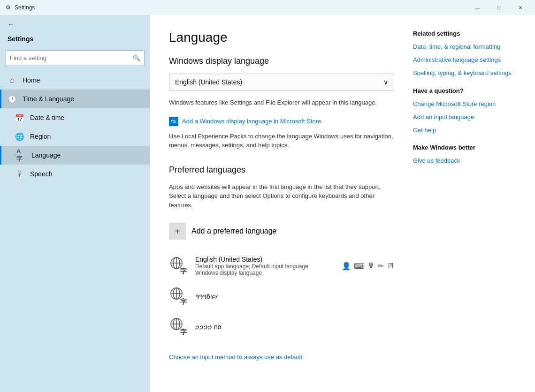 The width and height of the screenshot is (535, 392). Describe the element at coordinates (20, 174) in the screenshot. I see `speech-icon: 🎙` at that location.